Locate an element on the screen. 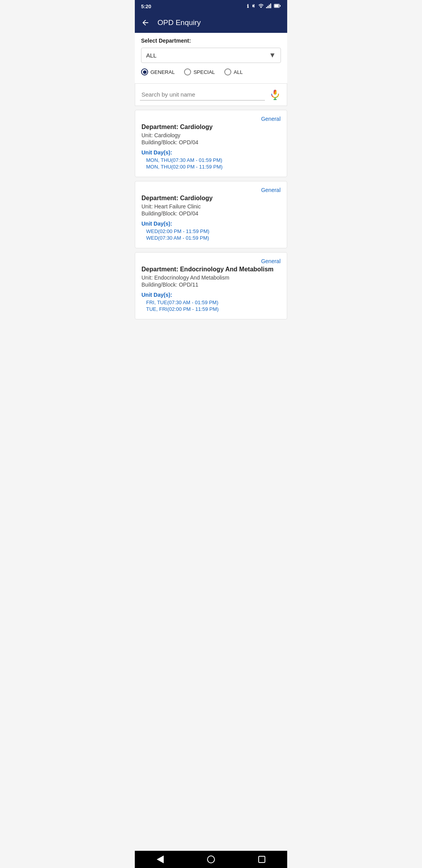 This screenshot has height=868, width=422. card-1-building: Building/Block: OPD/04 is located at coordinates (211, 142).